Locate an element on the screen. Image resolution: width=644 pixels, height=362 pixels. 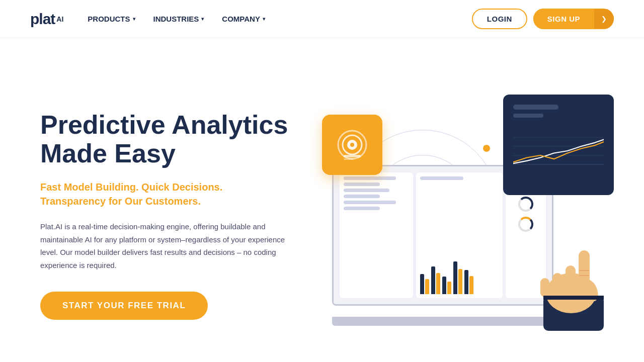
chart-title-bar is located at coordinates (442, 178).